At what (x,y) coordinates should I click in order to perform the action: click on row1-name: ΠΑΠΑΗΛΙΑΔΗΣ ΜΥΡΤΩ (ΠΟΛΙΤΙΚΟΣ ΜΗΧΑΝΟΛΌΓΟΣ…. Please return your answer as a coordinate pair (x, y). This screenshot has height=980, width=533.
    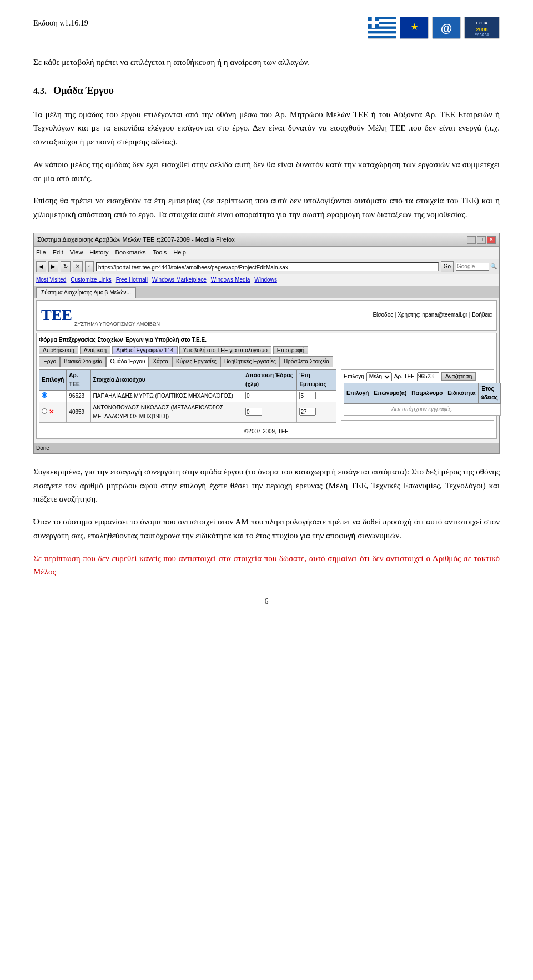
    Looking at the image, I should click on (167, 396).